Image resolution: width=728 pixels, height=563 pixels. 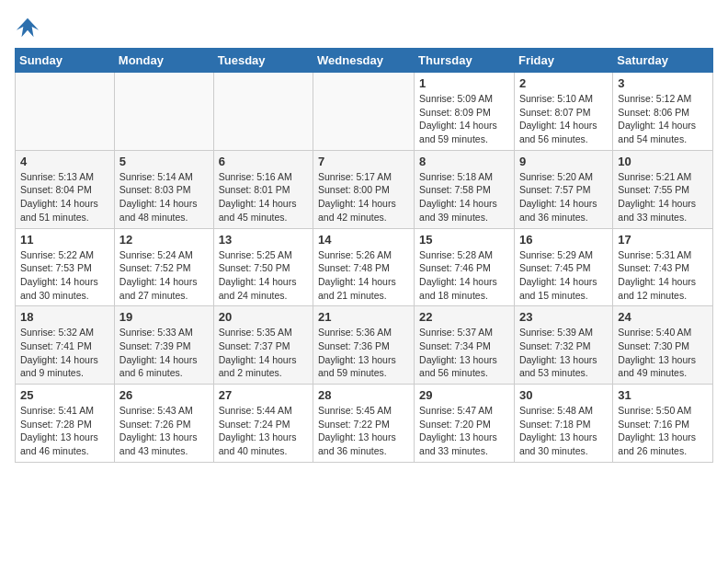 What do you see at coordinates (263, 197) in the screenshot?
I see `day-info: Sunrise: 5:16 AM Sunset: 8:01 PM Dayligh…` at bounding box center [263, 197].